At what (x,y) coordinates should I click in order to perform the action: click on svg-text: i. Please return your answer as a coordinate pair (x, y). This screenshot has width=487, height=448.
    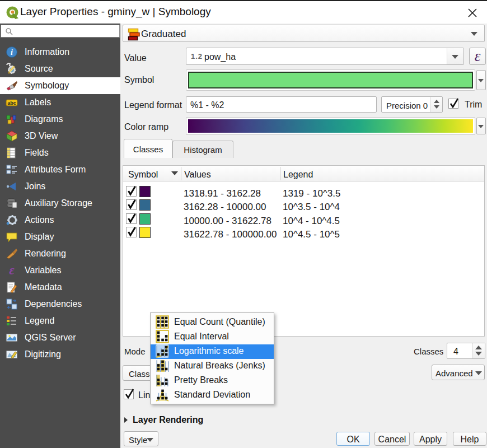
    Looking at the image, I should click on (12, 53).